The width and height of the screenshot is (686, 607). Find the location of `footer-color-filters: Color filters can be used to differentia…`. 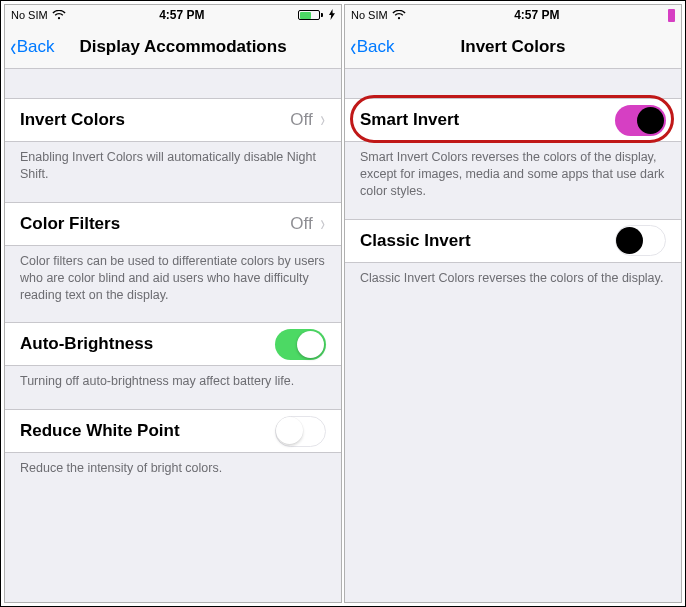

footer-color-filters: Color filters can be used to differentia… is located at coordinates (173, 285).